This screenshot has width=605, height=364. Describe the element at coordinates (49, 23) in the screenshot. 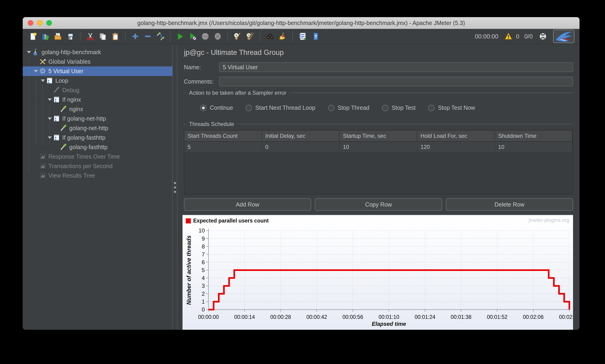

I see `zoom-window-button` at that location.